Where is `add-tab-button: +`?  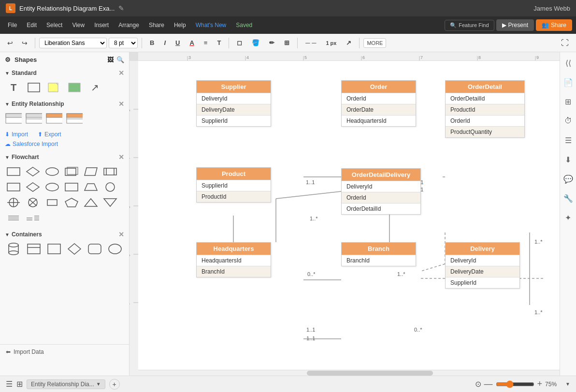 add-tab-button: + is located at coordinates (115, 384).